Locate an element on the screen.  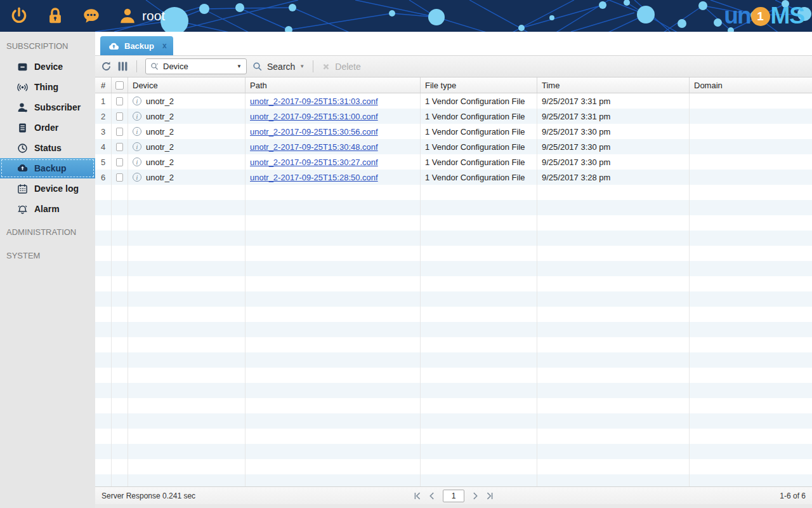
filter-field-combobox: Device ▼ is located at coordinates (196, 66).